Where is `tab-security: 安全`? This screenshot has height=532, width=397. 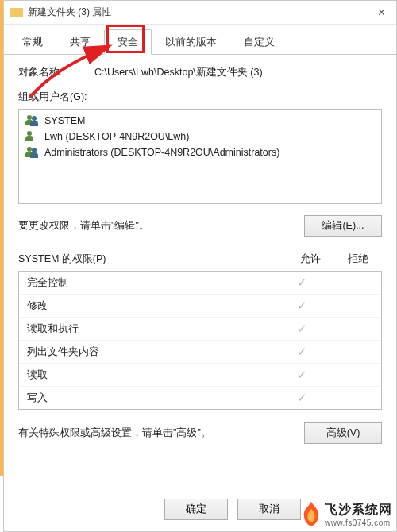
tab-security: 安全 is located at coordinates (128, 42).